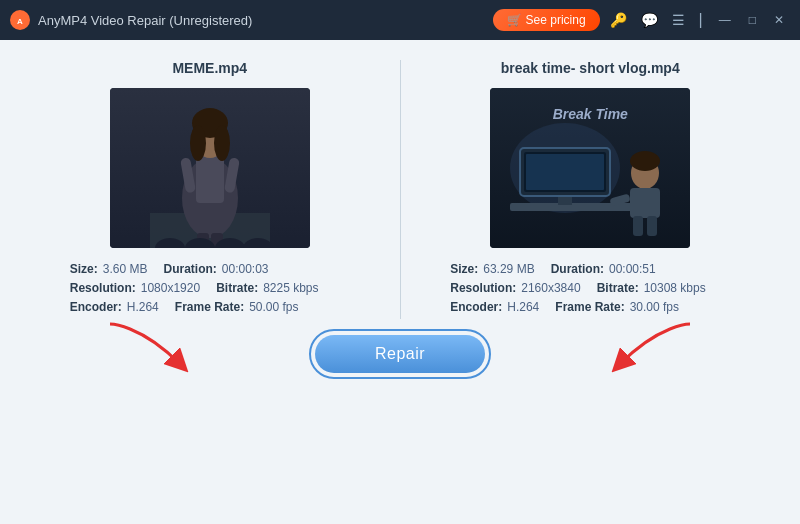  Describe the element at coordinates (752, 20) in the screenshot. I see `maximize-button: □` at that location.